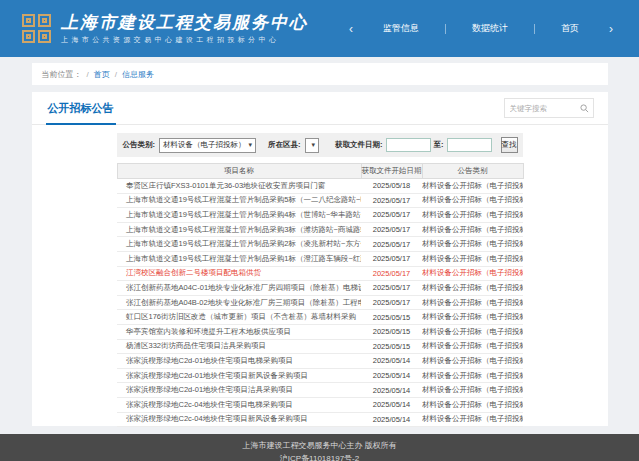  What do you see at coordinates (320, 216) in the screenshot?
I see `table-row: 上海市轨道交通19号线工程混凝土管片制品采购4标（世博站~华丰路站~南码头路站，…` at bounding box center [320, 216].